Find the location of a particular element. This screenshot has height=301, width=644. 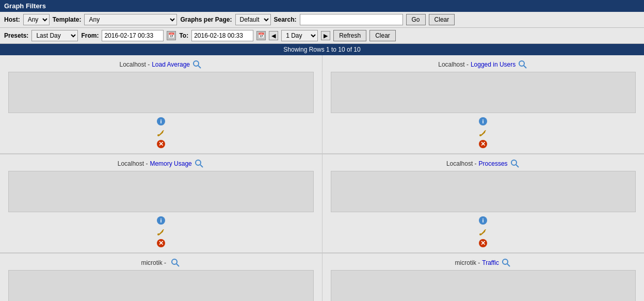

graphs-per-page-select: Default is located at coordinates (253, 20).